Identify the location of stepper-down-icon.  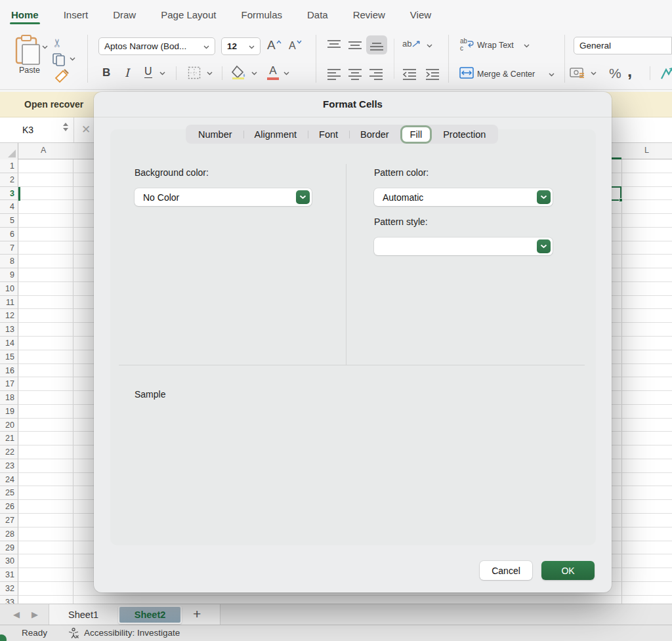
(66, 130).